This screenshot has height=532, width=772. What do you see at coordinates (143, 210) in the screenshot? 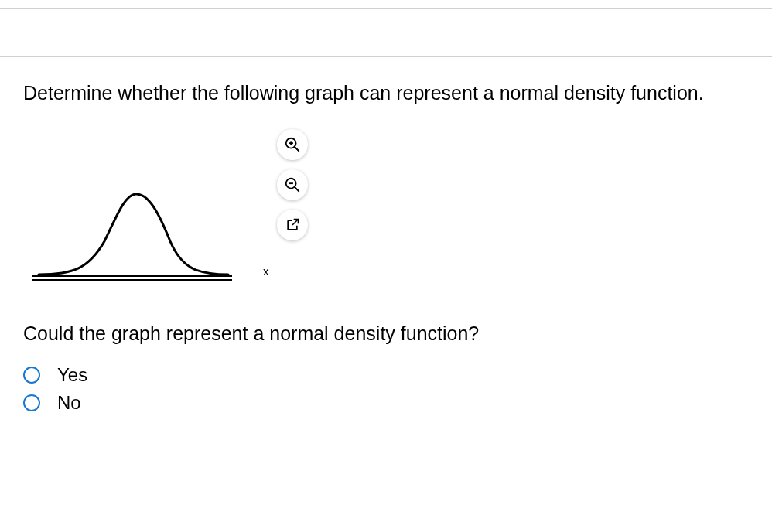
I see `graph-area: x` at bounding box center [143, 210].